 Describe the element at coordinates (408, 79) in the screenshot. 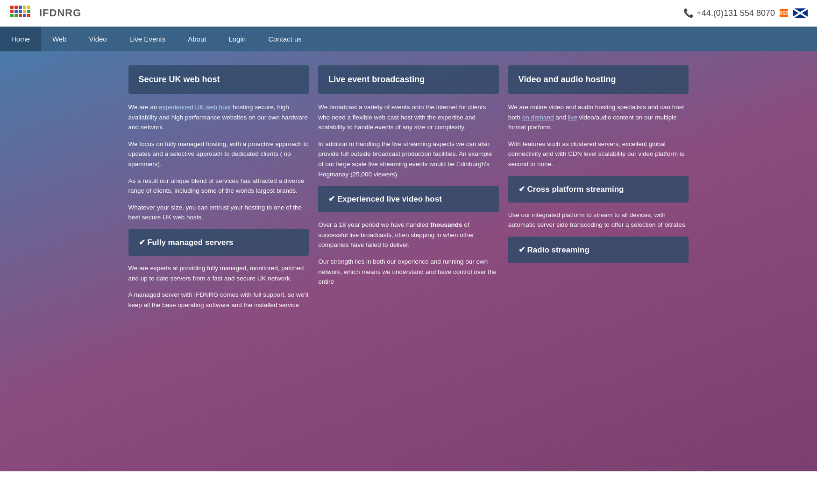

I see `live-events-header: Live event broadcasting` at that location.